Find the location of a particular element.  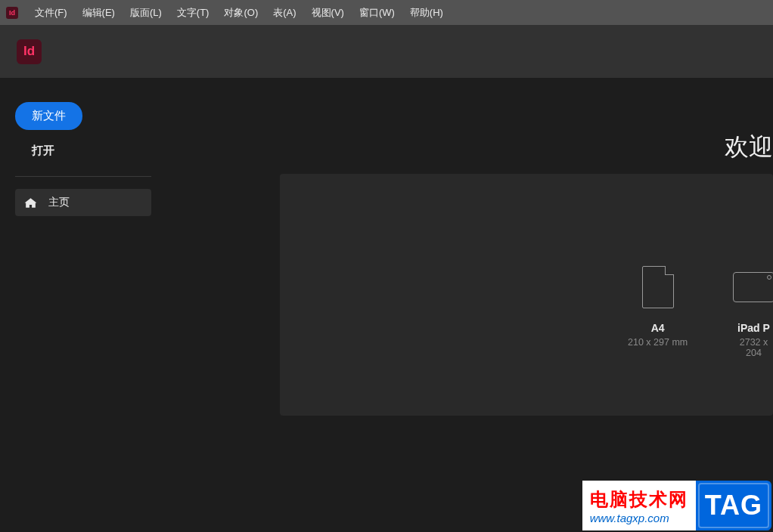

watermark: 电脑技术网 www.tagxp.com TAG is located at coordinates (677, 506).